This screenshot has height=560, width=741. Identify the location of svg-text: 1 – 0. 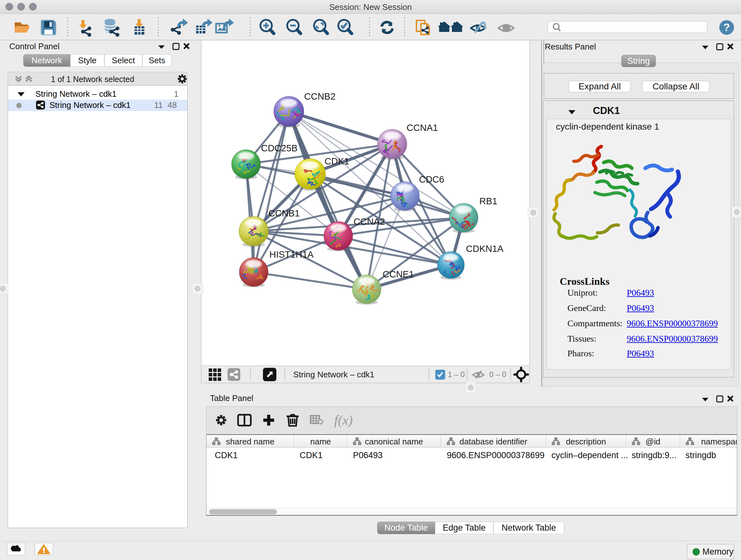
(456, 374).